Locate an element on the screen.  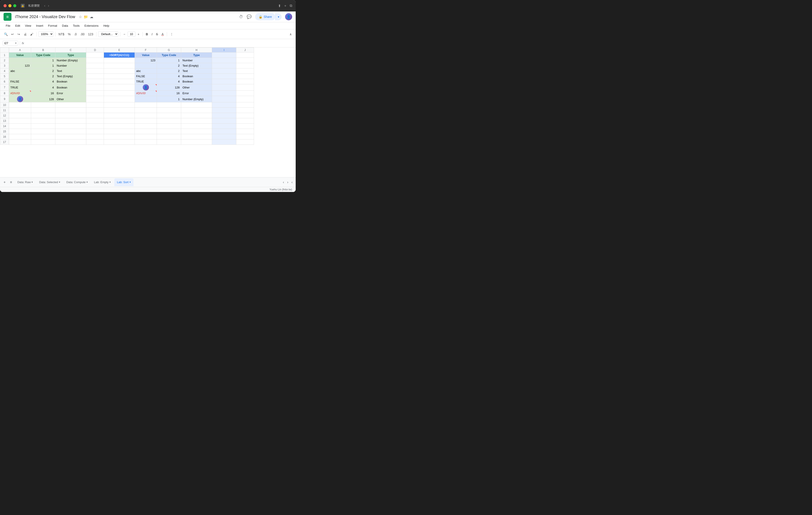
cell-H6: Boolean is located at coordinates (197, 82).